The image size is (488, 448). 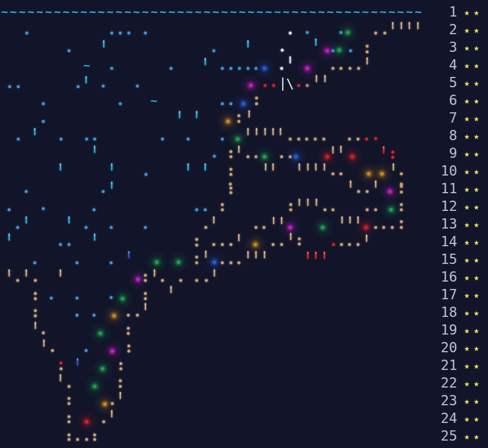 What do you see at coordinates (87, 65) in the screenshot?
I see `wave-glyph: ~` at bounding box center [87, 65].